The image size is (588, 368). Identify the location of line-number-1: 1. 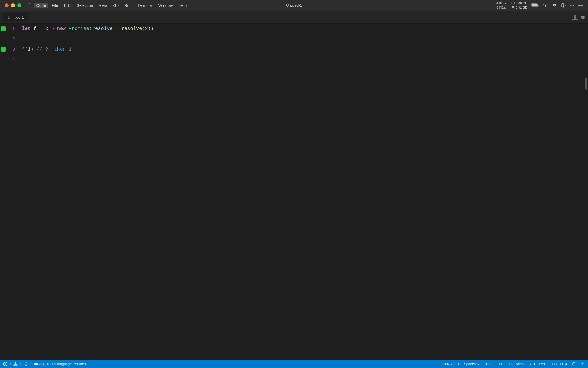
(12, 29).